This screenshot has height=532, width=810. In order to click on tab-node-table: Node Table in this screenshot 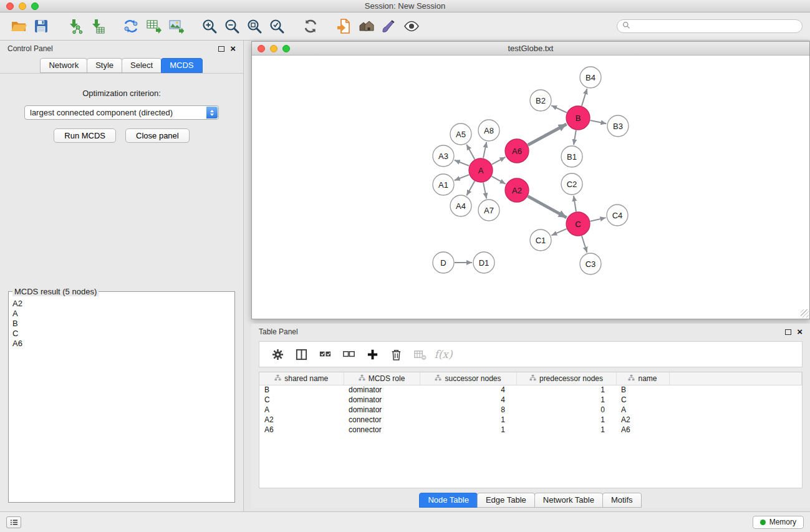, I will do `click(448, 500)`.